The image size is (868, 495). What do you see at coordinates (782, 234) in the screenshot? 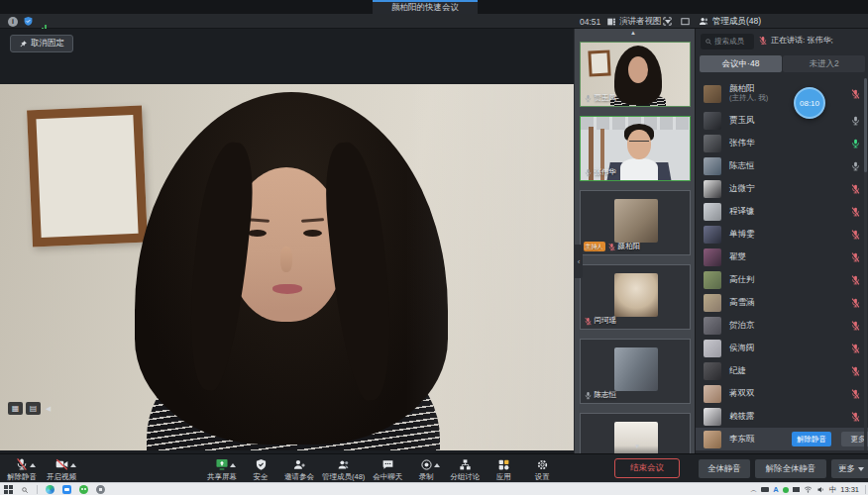
I see `member-row: 单博雯` at bounding box center [782, 234].